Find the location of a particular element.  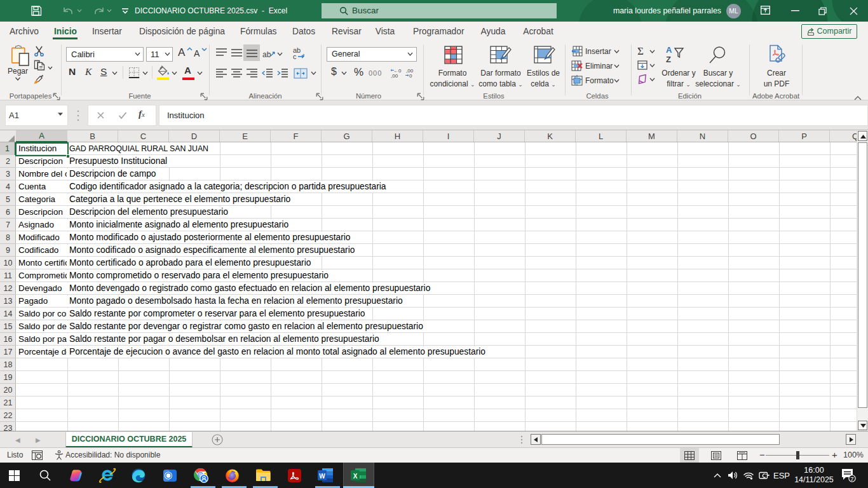

svg-text: 7 is located at coordinates (851, 479).